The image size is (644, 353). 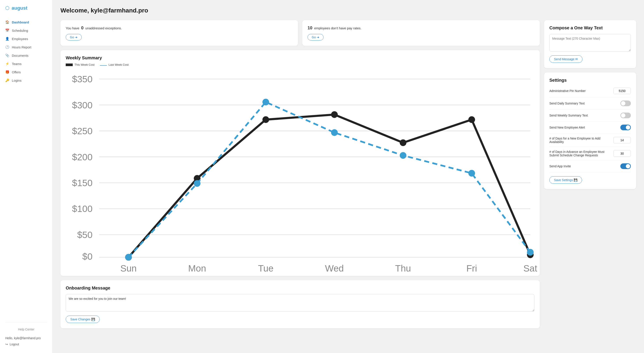 I want to click on setting-row-app-invite: Send App Invite, so click(x=590, y=166).